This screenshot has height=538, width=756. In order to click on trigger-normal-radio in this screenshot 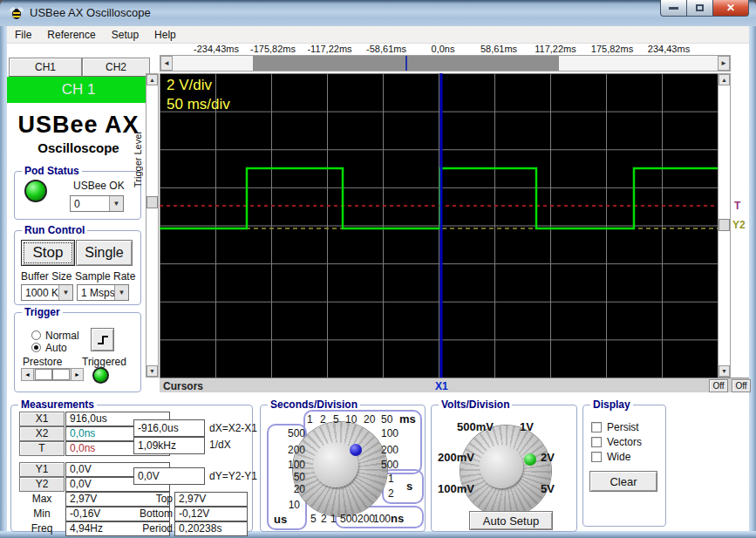, I will do `click(37, 335)`.